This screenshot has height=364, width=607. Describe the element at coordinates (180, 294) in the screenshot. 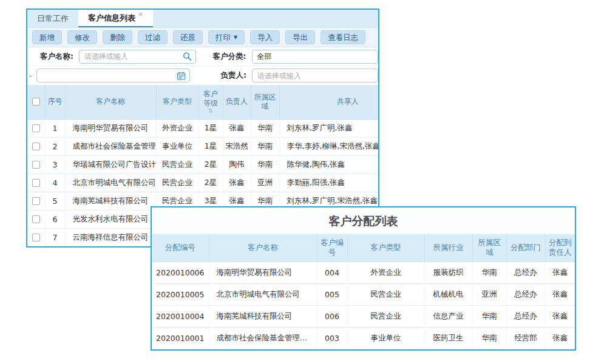

I see `alloc-id-link: 2020010005` at that location.